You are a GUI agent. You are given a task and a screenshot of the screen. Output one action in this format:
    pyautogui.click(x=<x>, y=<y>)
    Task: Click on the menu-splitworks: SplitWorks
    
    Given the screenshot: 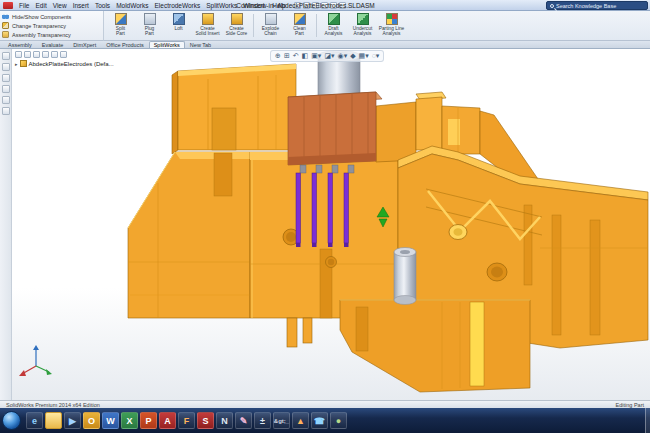 What is the action you would take?
    pyautogui.click(x=222, y=6)
    